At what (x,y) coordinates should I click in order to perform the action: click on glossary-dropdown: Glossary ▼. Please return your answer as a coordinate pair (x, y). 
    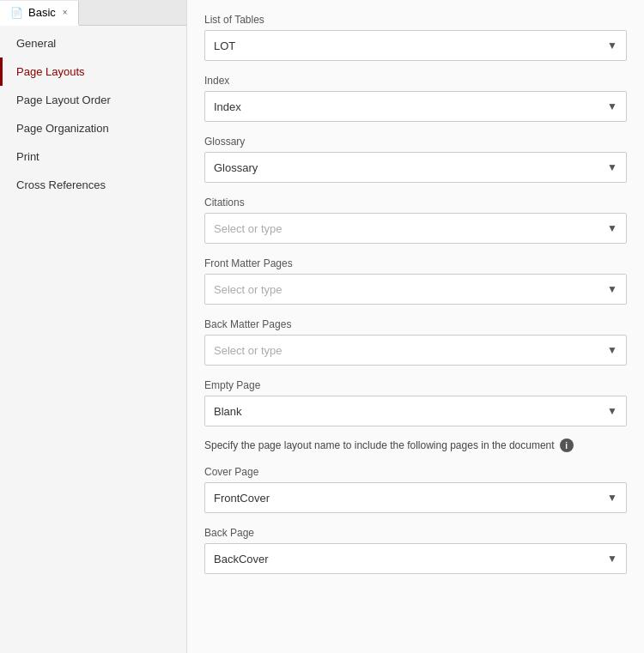
    Looking at the image, I should click on (416, 167).